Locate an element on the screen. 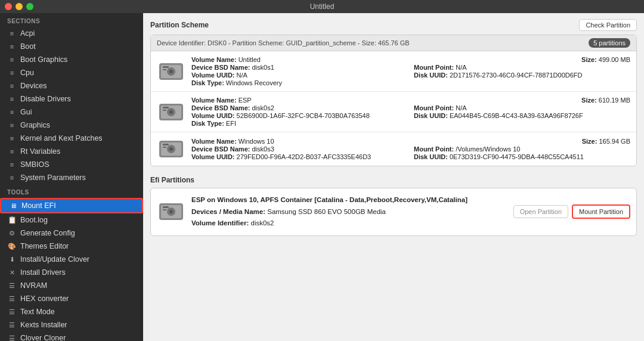 This screenshot has height=341, width=644. sidebar-item-label: Acpi is located at coordinates (27, 33).